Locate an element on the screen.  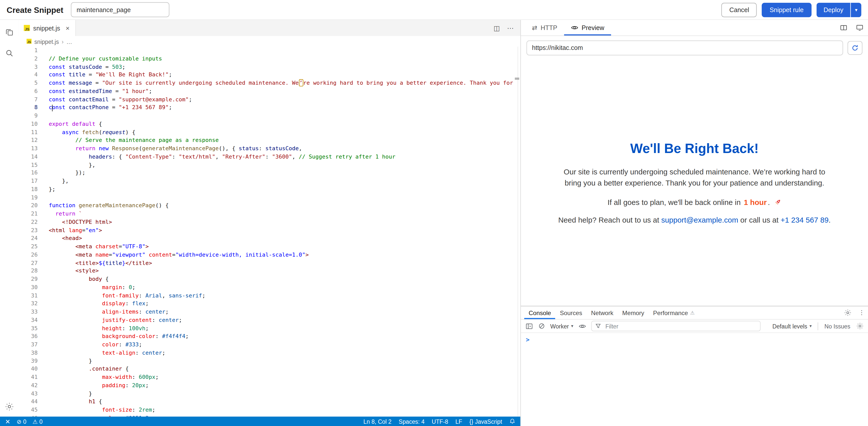
code-line: <head> is located at coordinates (281, 238).